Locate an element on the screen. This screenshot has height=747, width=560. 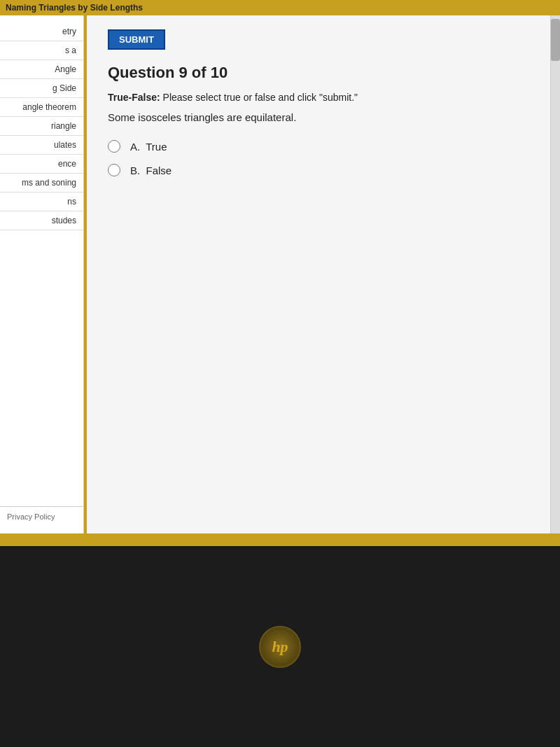
sidebar-item-evidence: ence is located at coordinates (42, 164).